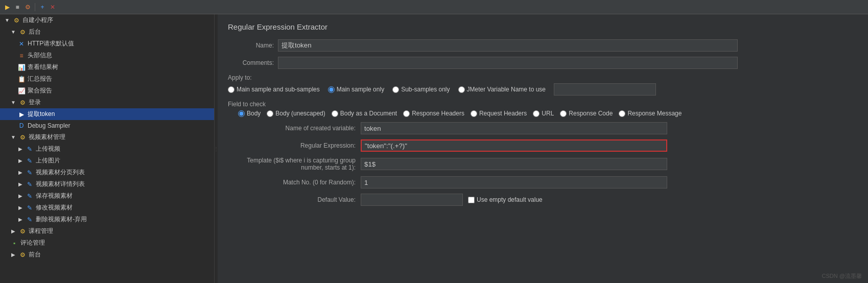 This screenshot has height=283, width=868. Describe the element at coordinates (16, 20) in the screenshot. I see `tree-icon: ⚙` at that location.